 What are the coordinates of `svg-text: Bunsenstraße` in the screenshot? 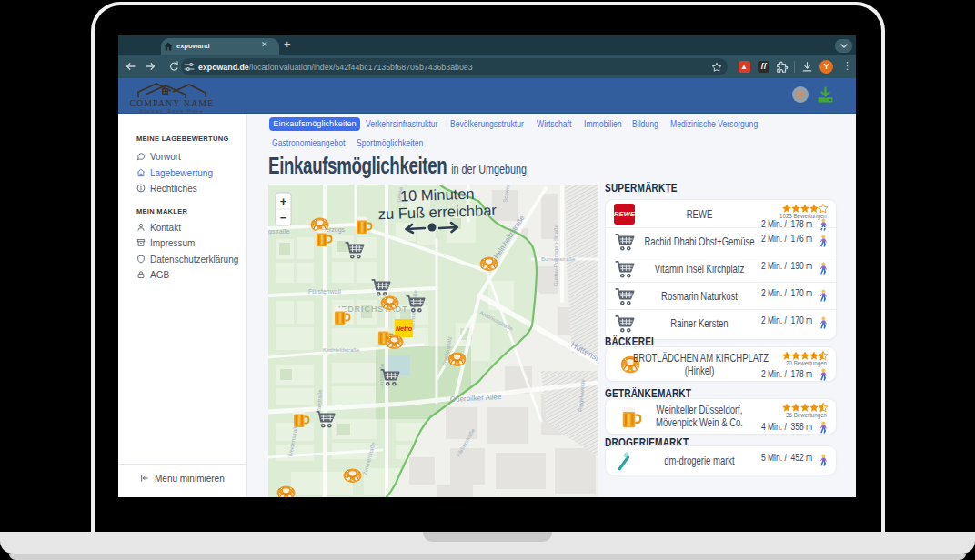 It's located at (558, 259).